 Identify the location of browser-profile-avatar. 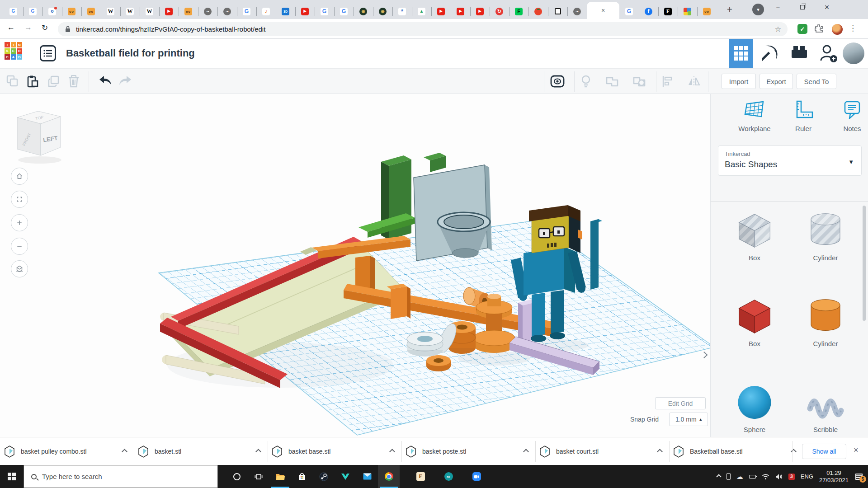
(837, 29).